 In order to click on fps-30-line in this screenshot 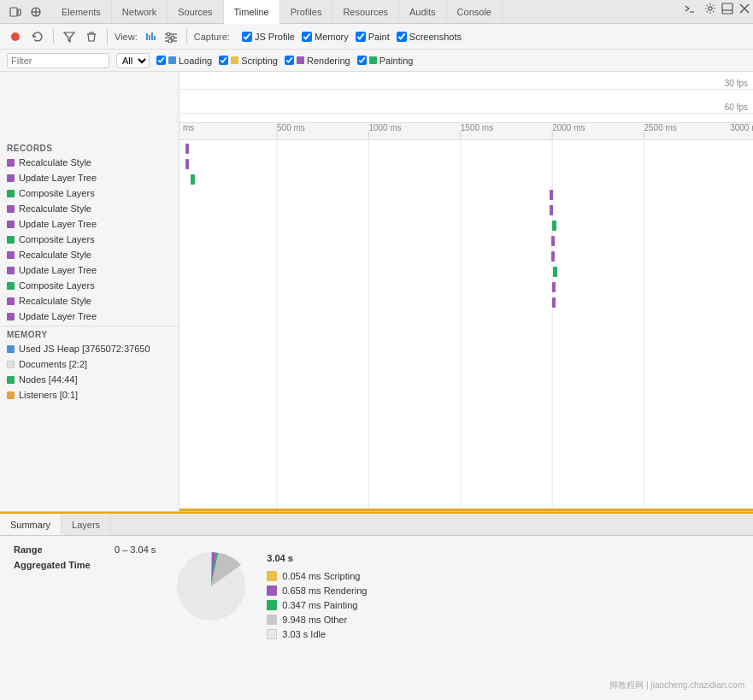, I will do `click(467, 89)`.